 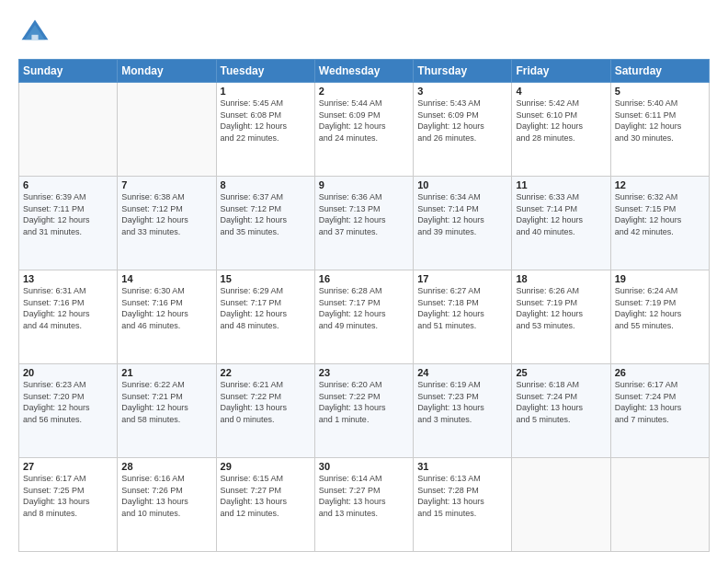 I want to click on day-info: Sunrise: 6:36 AM Sunset: 7:13 PM Dayligh…, so click(x=364, y=214).